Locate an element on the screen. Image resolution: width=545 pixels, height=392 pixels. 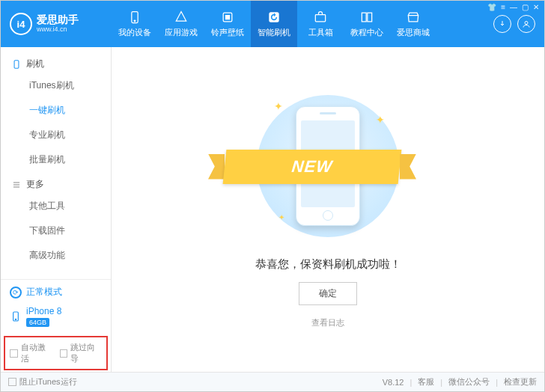
window-controls: 👕 ≡ — ▢ ✕ is located at coordinates (514, 7).